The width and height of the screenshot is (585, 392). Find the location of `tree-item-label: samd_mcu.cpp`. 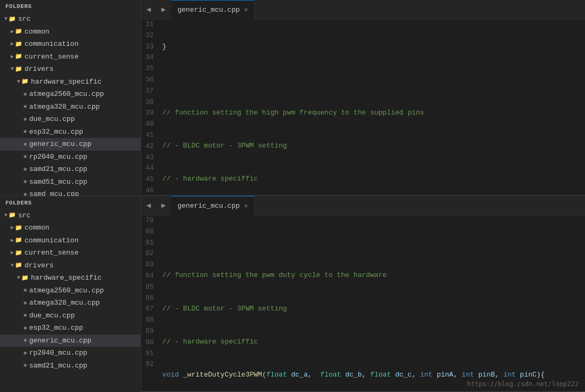

tree-item-label: samd_mcu.cpp is located at coordinates (54, 193).